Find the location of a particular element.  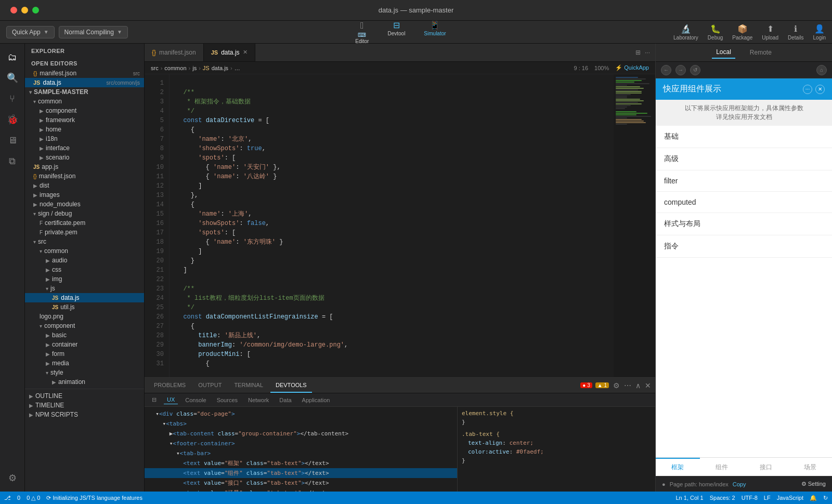

timeline-section: ▶ TIMELINE is located at coordinates (84, 405).